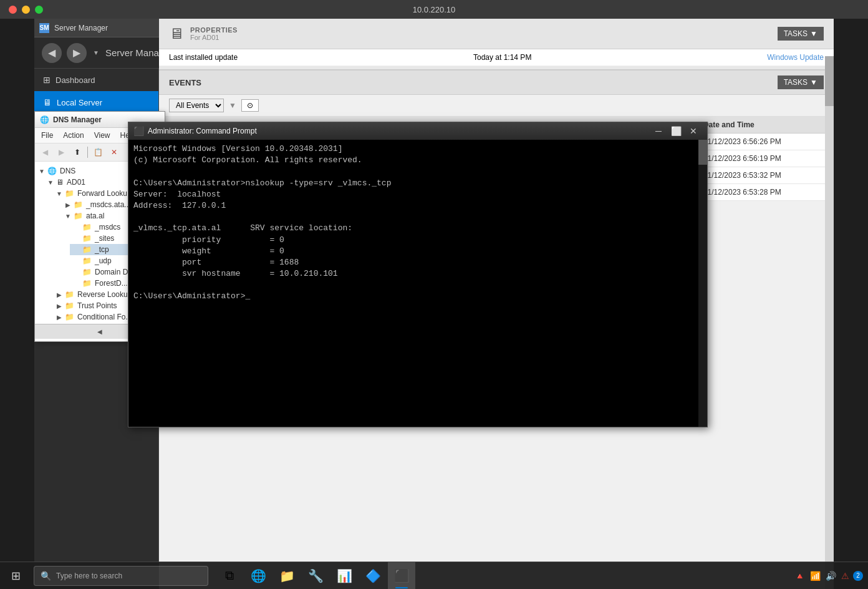 This screenshot has width=868, height=589. Describe the element at coordinates (39, 10) in the screenshot. I see `mac-maximize-button` at that location.